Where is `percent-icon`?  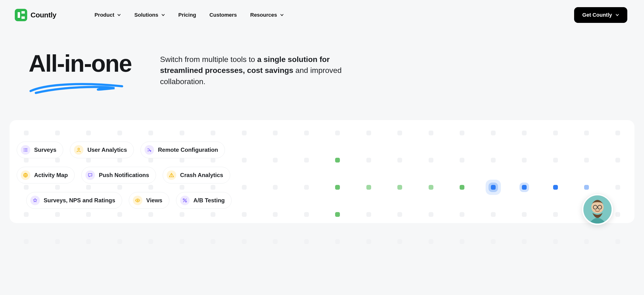 percent-icon is located at coordinates (185, 200).